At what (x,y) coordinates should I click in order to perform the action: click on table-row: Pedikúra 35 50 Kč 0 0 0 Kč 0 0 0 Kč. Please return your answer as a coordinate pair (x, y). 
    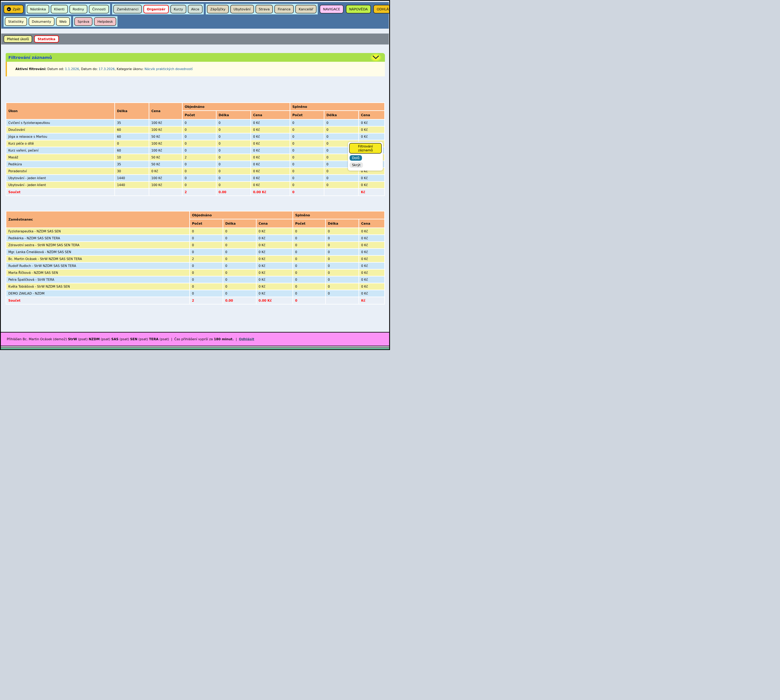
    Looking at the image, I should click on (195, 164).